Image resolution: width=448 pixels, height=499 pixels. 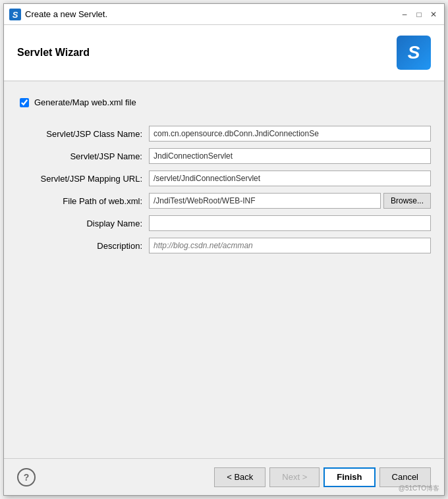 What do you see at coordinates (405, 14) in the screenshot?
I see `minimize-button: –` at bounding box center [405, 14].